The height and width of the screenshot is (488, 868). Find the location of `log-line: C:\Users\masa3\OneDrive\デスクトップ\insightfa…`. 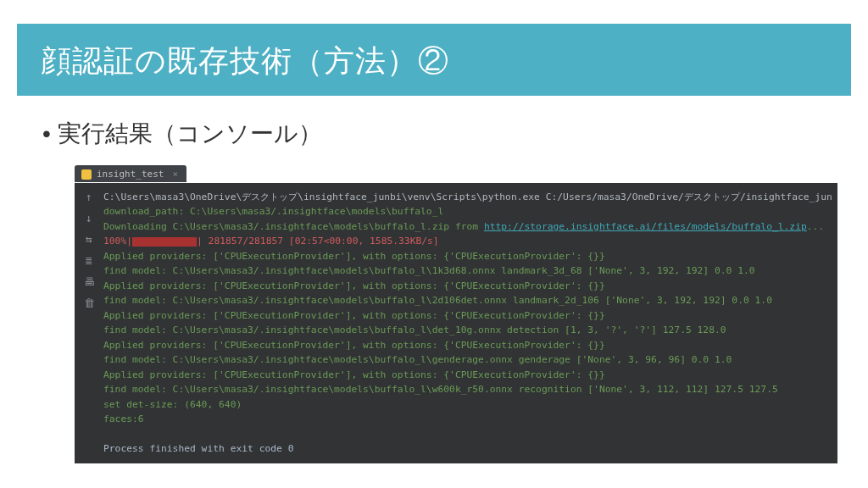

log-line: C:\Users\masa3\OneDrive\デスクトップ\insightfa… is located at coordinates (468, 197).